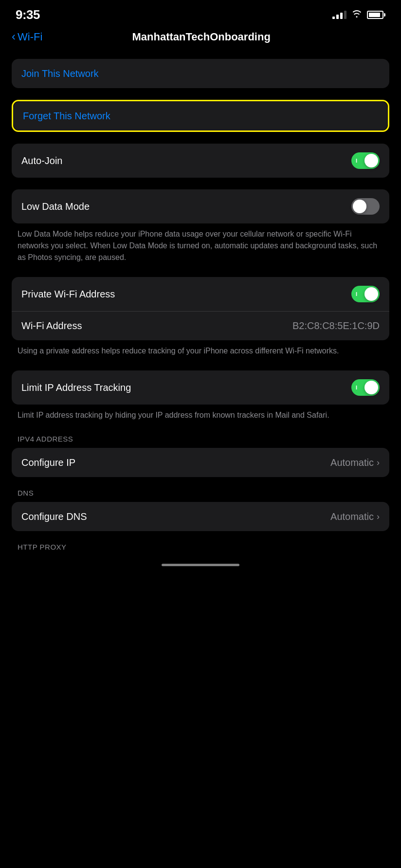  What do you see at coordinates (365, 161) in the screenshot?
I see `auto-join-toggle: I` at bounding box center [365, 161].